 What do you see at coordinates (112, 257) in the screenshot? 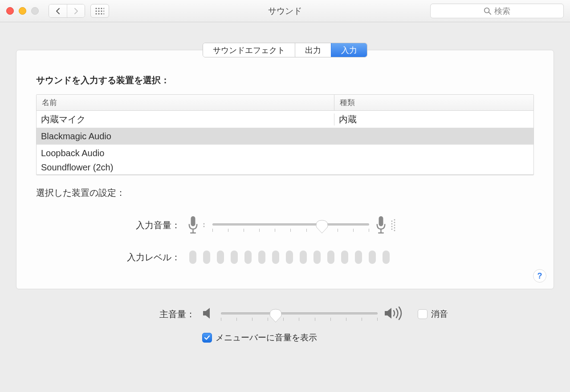
I see `input-level-label: 入力レベル：` at bounding box center [112, 257].